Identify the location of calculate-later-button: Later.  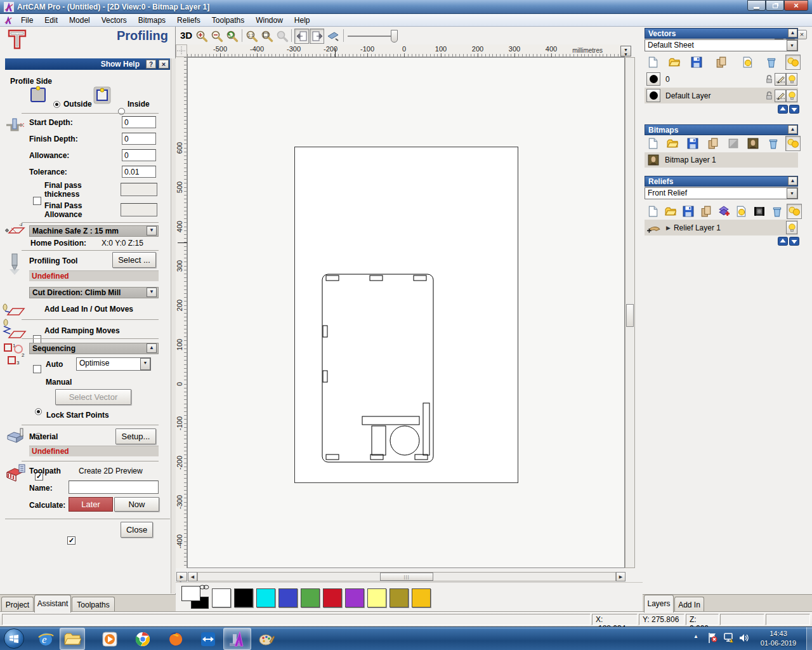
(91, 504).